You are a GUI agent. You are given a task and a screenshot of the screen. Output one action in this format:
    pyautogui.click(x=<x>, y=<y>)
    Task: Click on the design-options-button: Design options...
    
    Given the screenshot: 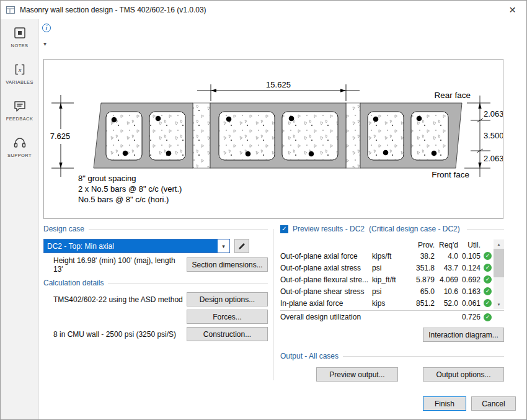 What is the action you would take?
    pyautogui.click(x=227, y=299)
    